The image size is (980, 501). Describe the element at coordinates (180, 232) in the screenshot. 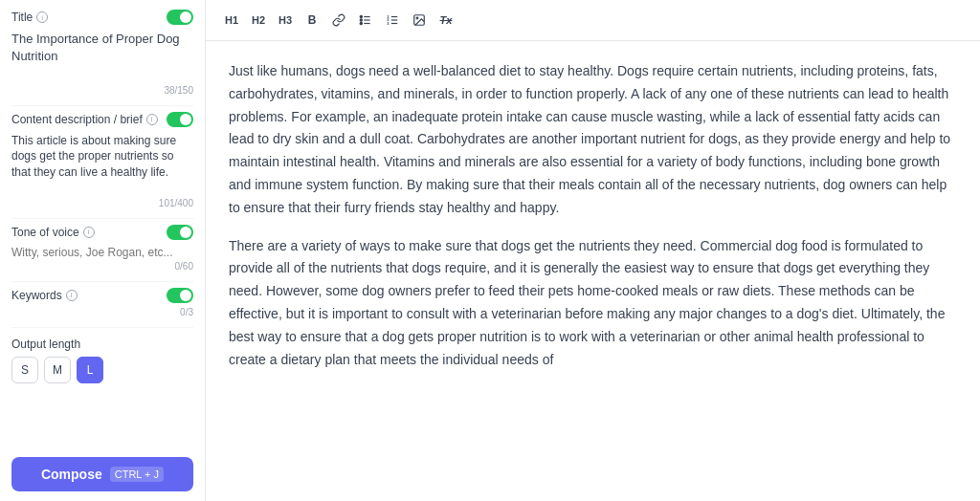

I see `tone-toggle` at that location.